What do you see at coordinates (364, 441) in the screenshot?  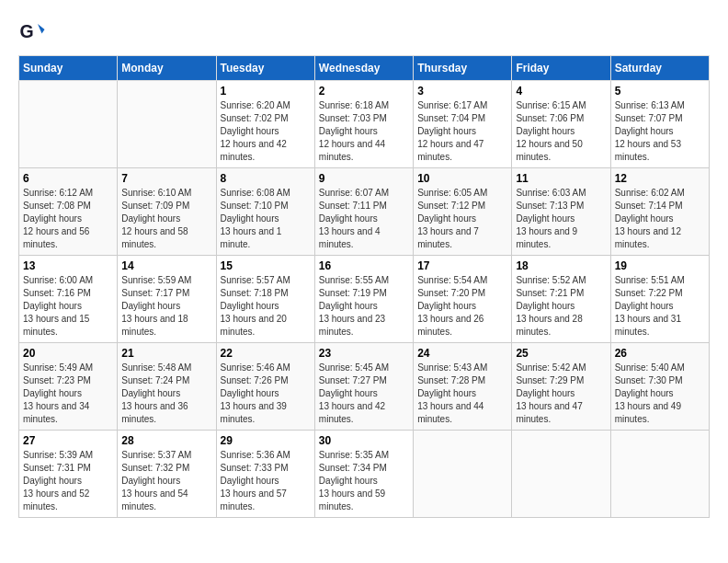 I see `day-number: 30` at bounding box center [364, 441].